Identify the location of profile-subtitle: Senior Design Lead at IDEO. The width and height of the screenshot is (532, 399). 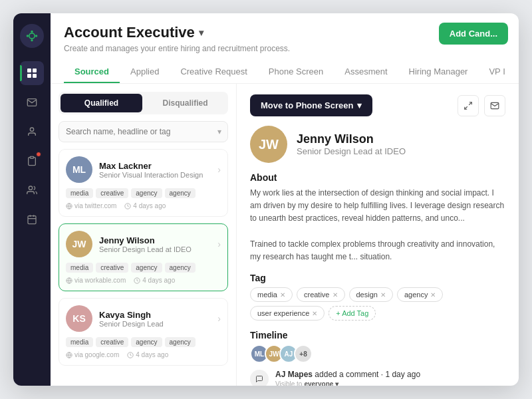
(351, 152).